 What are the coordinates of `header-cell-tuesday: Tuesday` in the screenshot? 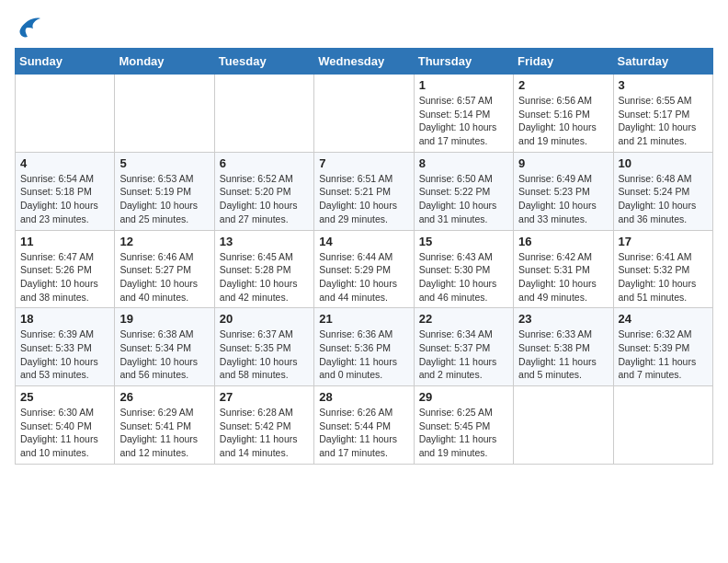 It's located at (264, 62).